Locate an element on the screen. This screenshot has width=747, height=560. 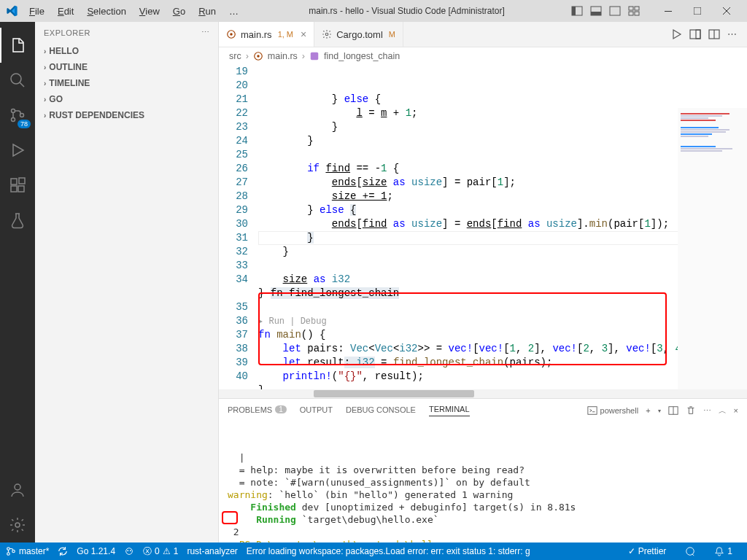
tab-main-rs: main.rs 1, M × is located at coordinates (267, 34).